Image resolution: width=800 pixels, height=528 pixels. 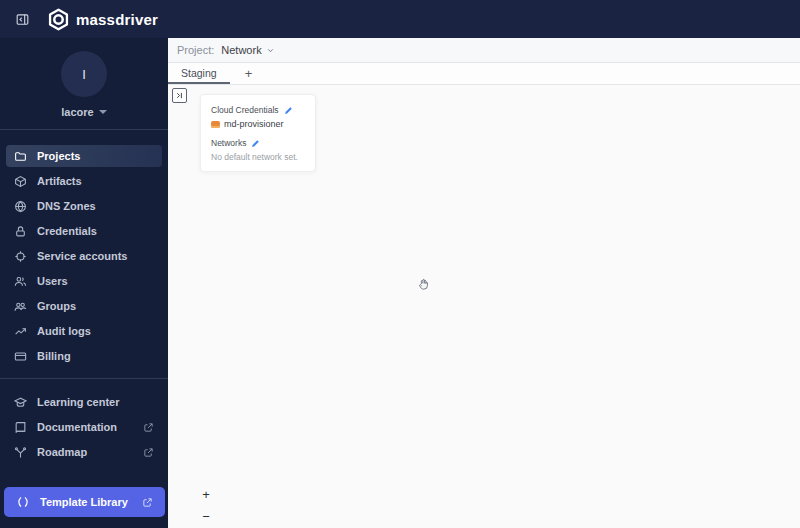 I want to click on zoom-controls: + −, so click(x=206, y=508).